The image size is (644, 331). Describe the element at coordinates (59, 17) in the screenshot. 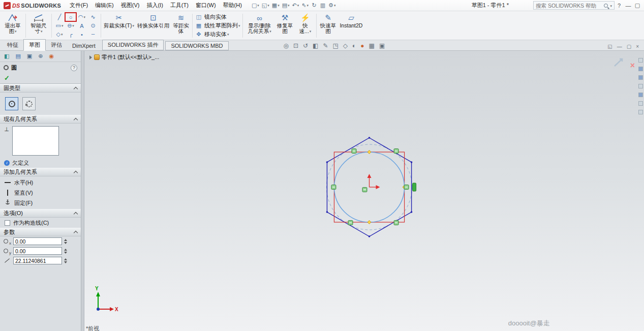

I see `line-icon: ╱` at that location.